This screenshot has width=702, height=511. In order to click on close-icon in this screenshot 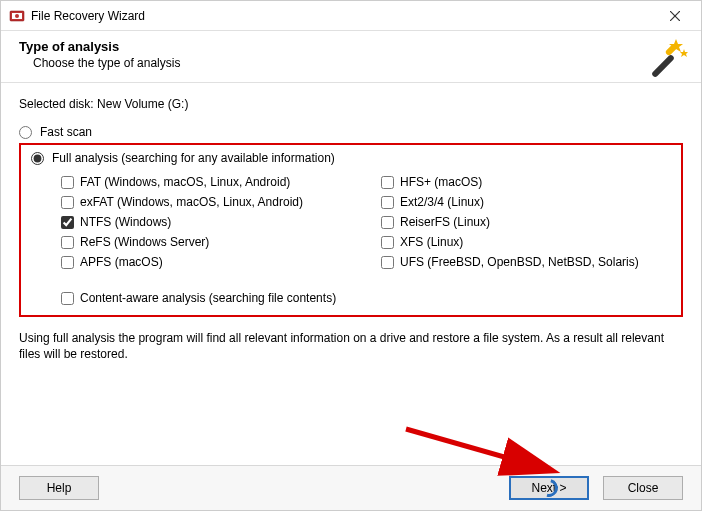, I will do `click(675, 16)`.